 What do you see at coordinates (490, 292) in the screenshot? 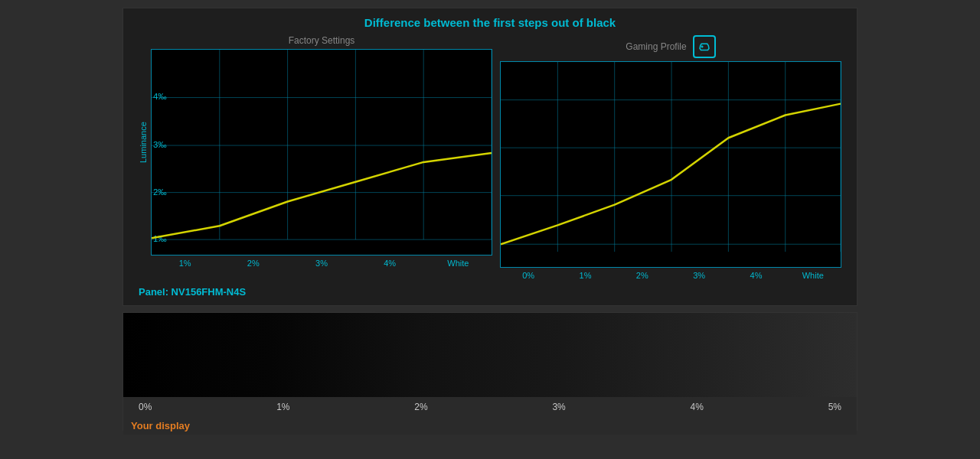
I see `panel-info: Panel: NV156FHM-N4S` at bounding box center [490, 292].